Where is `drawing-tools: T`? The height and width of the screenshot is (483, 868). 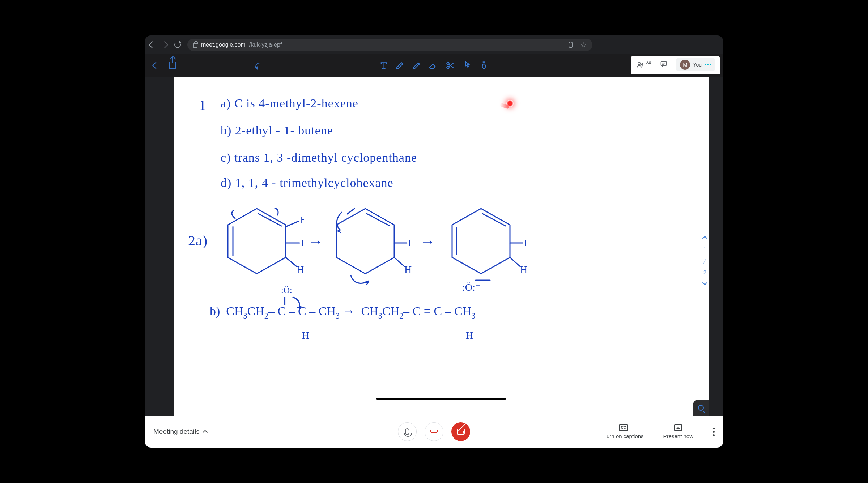
drawing-tools: T is located at coordinates (434, 65).